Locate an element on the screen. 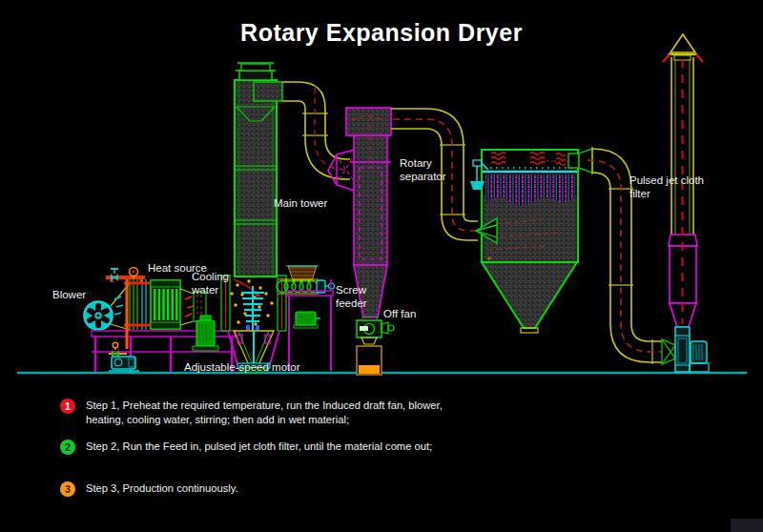 The image size is (763, 532). label-rotary-separator: Rotary separator is located at coordinates (433, 170).